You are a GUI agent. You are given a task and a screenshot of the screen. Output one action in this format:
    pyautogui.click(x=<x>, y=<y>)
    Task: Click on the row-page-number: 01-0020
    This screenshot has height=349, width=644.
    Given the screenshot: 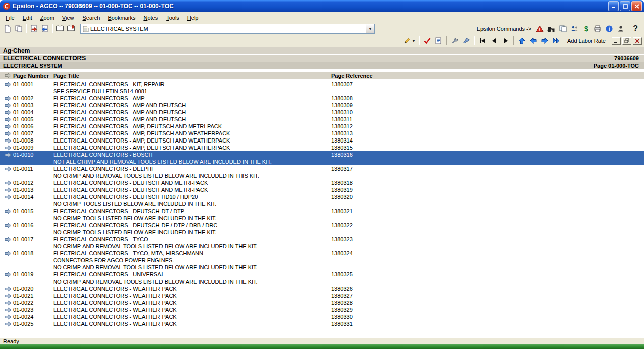 What is the action you would take?
    pyautogui.click(x=33, y=289)
    